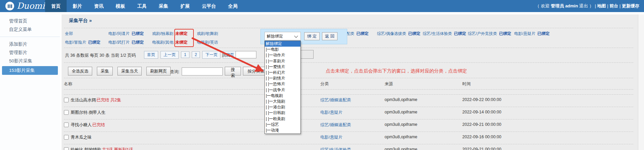 The height and width of the screenshot is (150, 644). What do you see at coordinates (283, 96) in the screenshot?
I see `dropdown-option: |一电视剧` at bounding box center [283, 96].